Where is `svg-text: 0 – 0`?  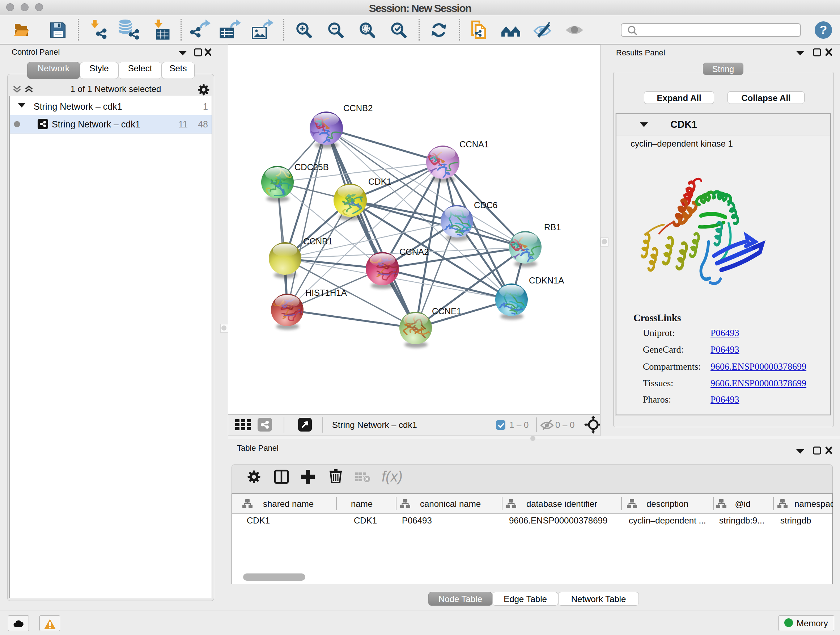
svg-text: 0 – 0 is located at coordinates (565, 425).